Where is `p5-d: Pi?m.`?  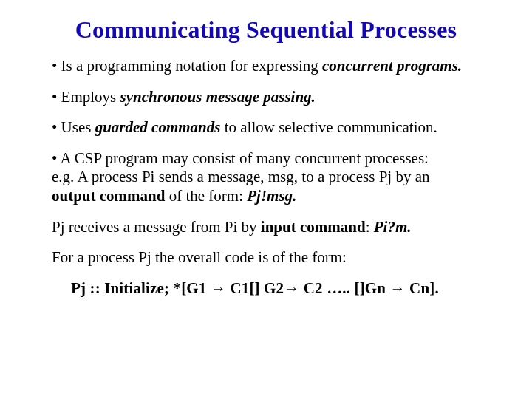 p5-d: Pi?m. is located at coordinates (393, 227).